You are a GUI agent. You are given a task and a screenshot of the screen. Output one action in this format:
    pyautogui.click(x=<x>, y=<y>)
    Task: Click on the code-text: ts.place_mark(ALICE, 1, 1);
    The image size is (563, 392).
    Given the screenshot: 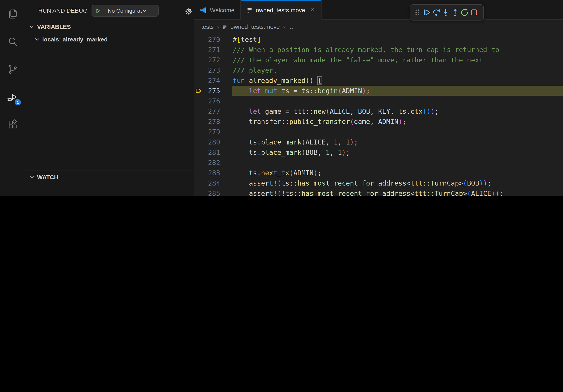 What is the action you would take?
    pyautogui.click(x=295, y=142)
    